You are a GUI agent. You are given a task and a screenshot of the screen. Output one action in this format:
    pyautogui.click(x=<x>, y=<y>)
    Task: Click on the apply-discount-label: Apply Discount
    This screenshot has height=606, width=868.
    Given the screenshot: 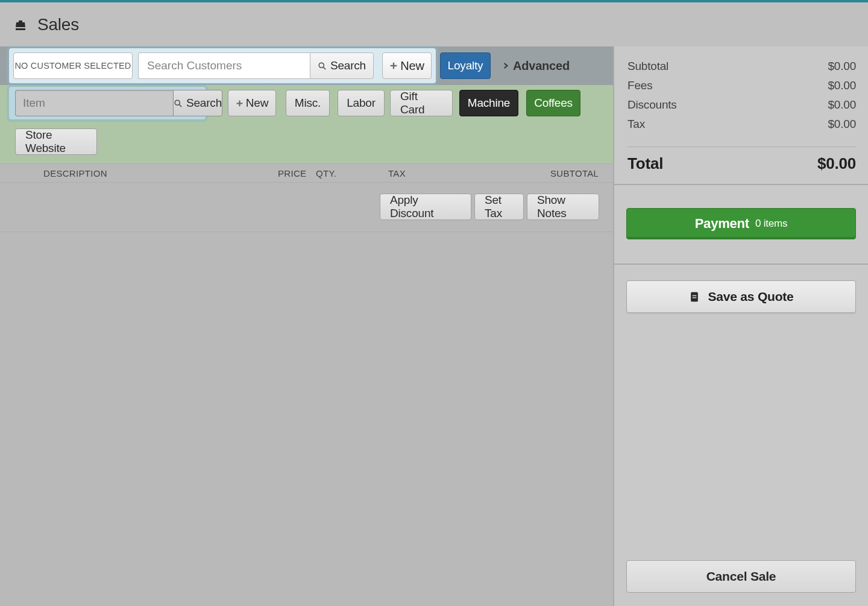 What is the action you would take?
    pyautogui.click(x=426, y=207)
    